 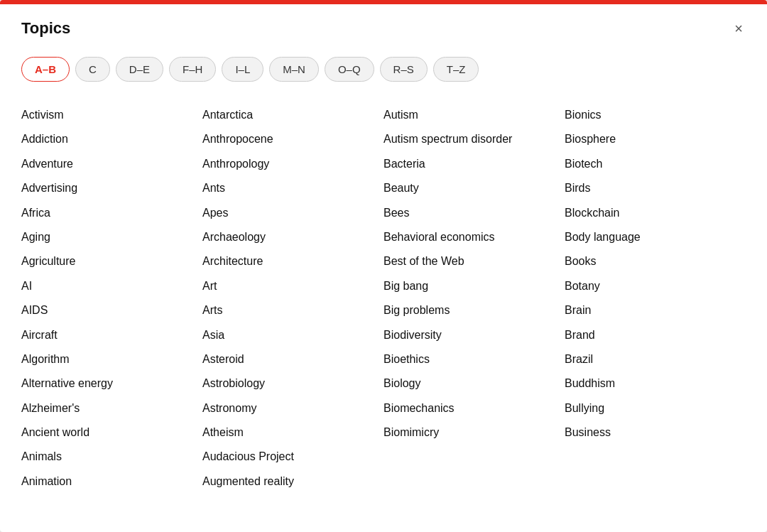 What do you see at coordinates (655, 335) in the screenshot?
I see `topic-item: Brand` at bounding box center [655, 335].